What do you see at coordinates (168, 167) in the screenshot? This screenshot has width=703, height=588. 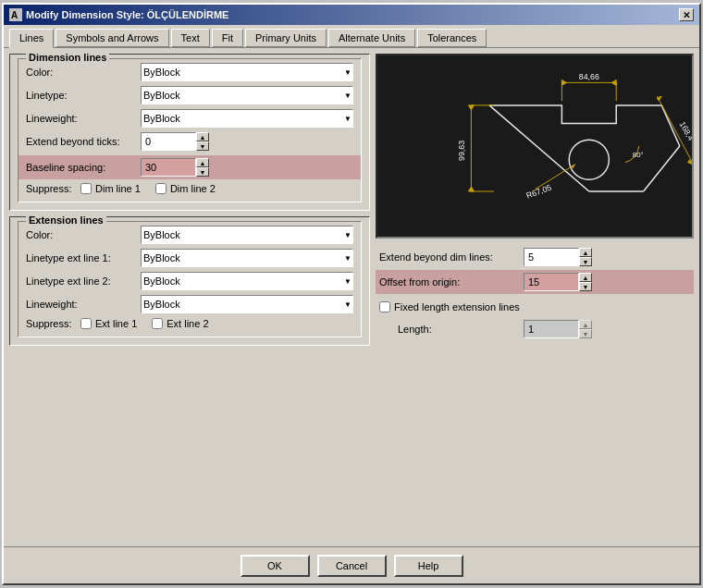 I see `baseline-input: 30` at bounding box center [168, 167].